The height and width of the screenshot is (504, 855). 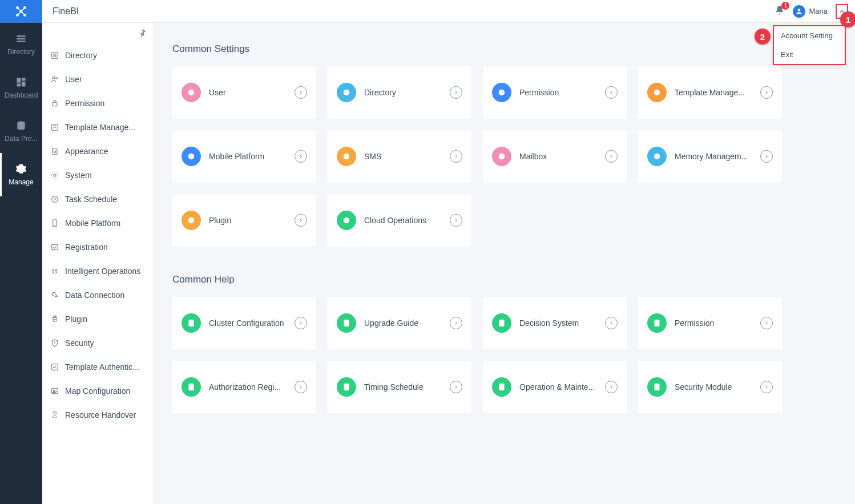 I want to click on sidebar-item: System, so click(x=98, y=175).